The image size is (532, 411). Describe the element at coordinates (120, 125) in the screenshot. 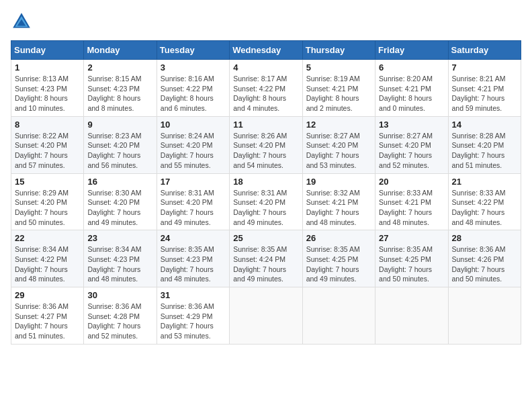

I see `day-number: 9` at that location.